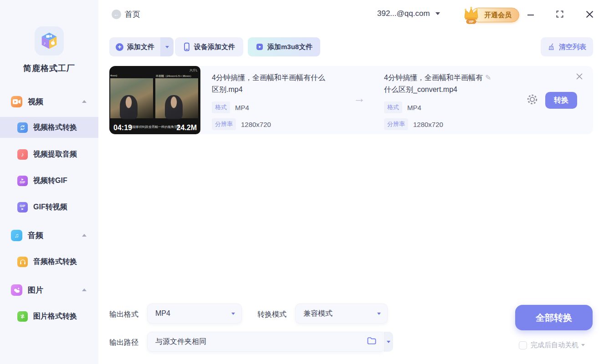  What do you see at coordinates (554, 318) in the screenshot?
I see `convert-all-button: 全部转换` at bounding box center [554, 318].